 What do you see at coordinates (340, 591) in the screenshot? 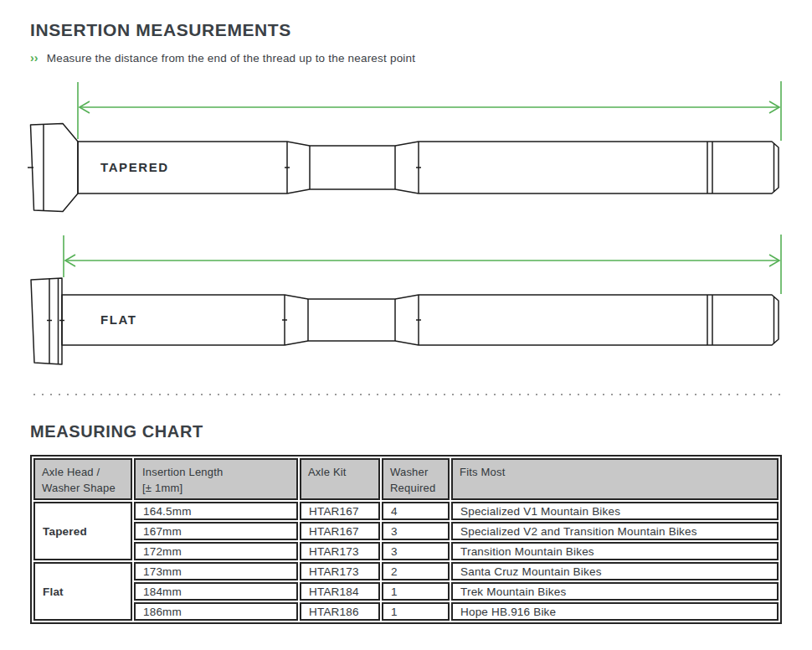
I see `cell-axle-kit: HTAR184` at bounding box center [340, 591].